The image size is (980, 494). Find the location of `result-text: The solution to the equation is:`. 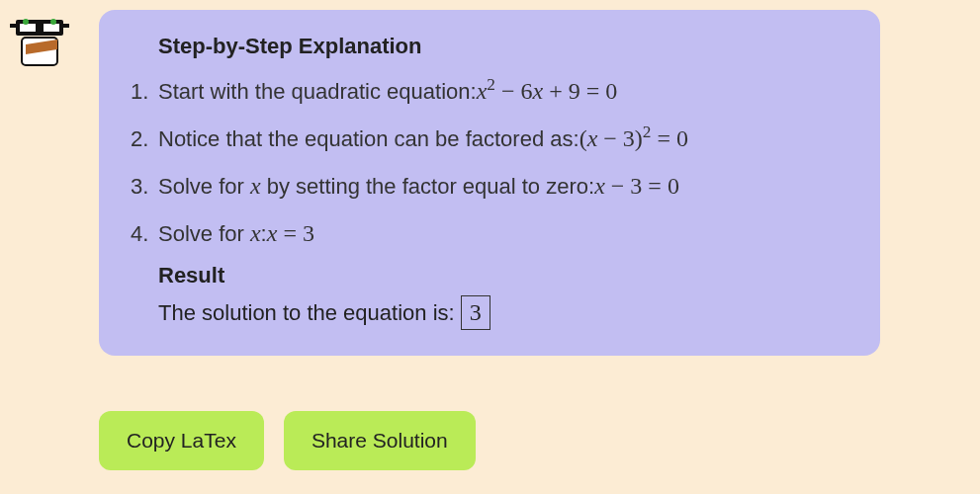

result-text: The solution to the equation is: is located at coordinates (307, 313).